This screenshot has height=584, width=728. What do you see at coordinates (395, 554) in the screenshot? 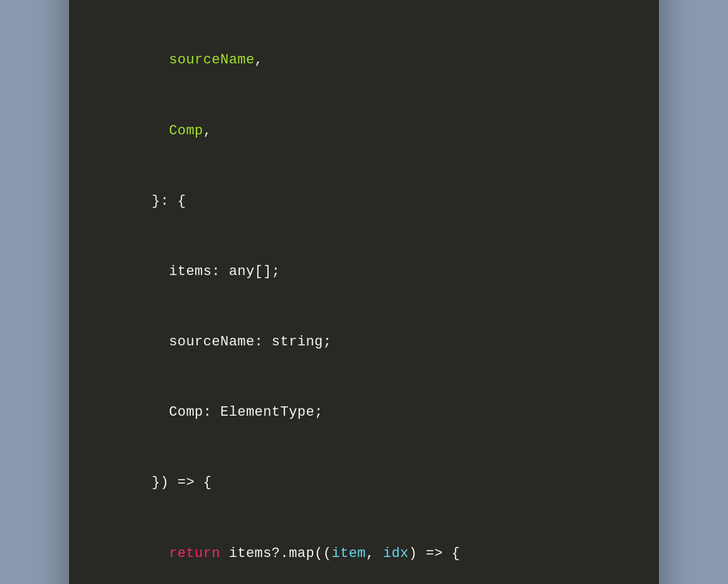
I see `param-idx: idx` at bounding box center [395, 554].